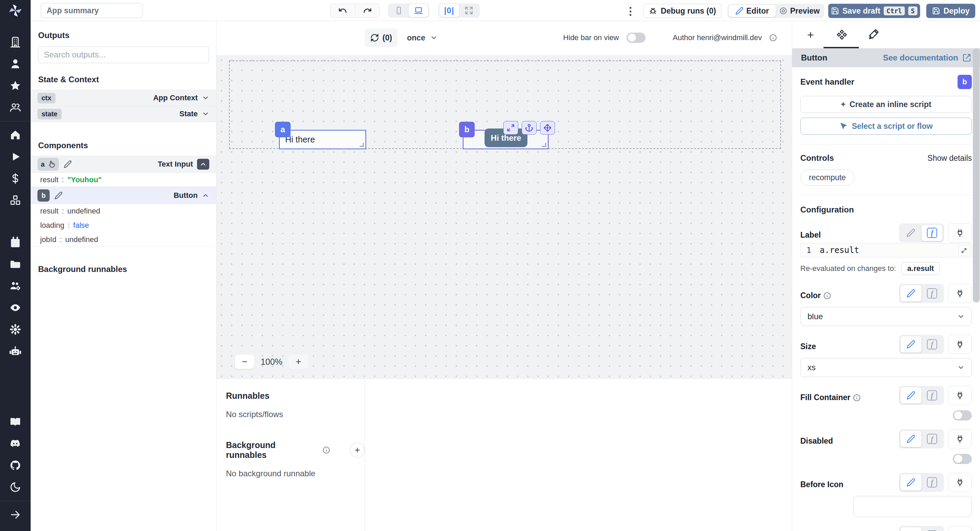 The height and width of the screenshot is (531, 980). What do you see at coordinates (422, 38) in the screenshot?
I see `refresh-mode-dropdown: once` at bounding box center [422, 38].